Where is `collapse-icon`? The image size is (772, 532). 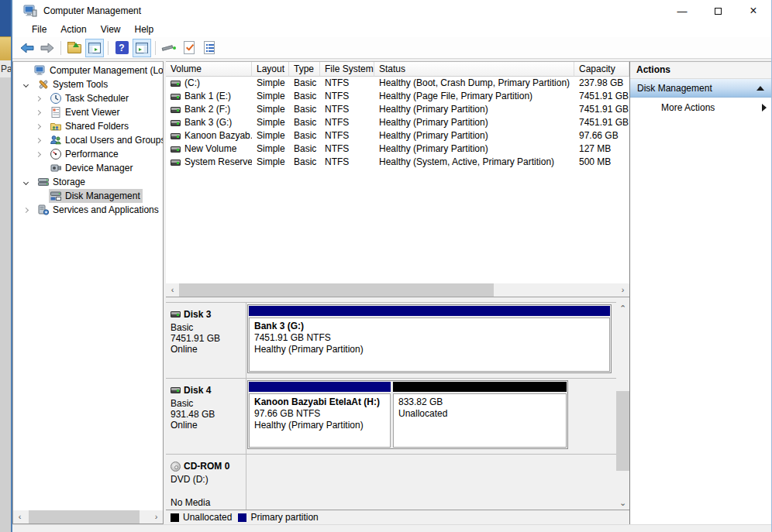 collapse-icon is located at coordinates (760, 88).